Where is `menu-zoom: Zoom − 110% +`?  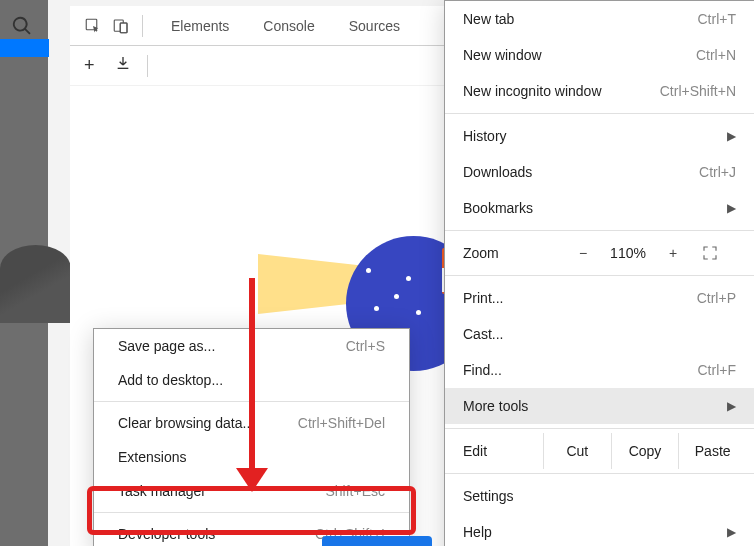 menu-zoom: Zoom − 110% + is located at coordinates (600, 253).